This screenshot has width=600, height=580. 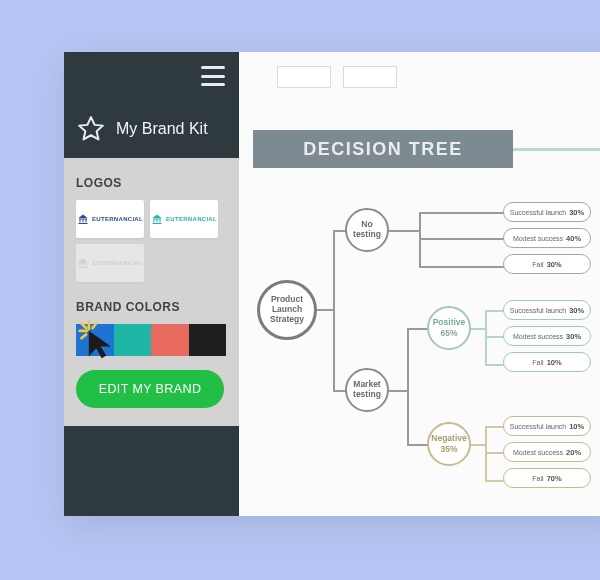 What do you see at coordinates (367, 230) in the screenshot?
I see `node-label: No testing` at bounding box center [367, 230].